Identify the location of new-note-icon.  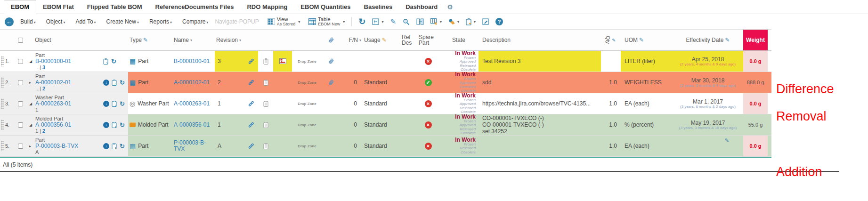
(486, 22).